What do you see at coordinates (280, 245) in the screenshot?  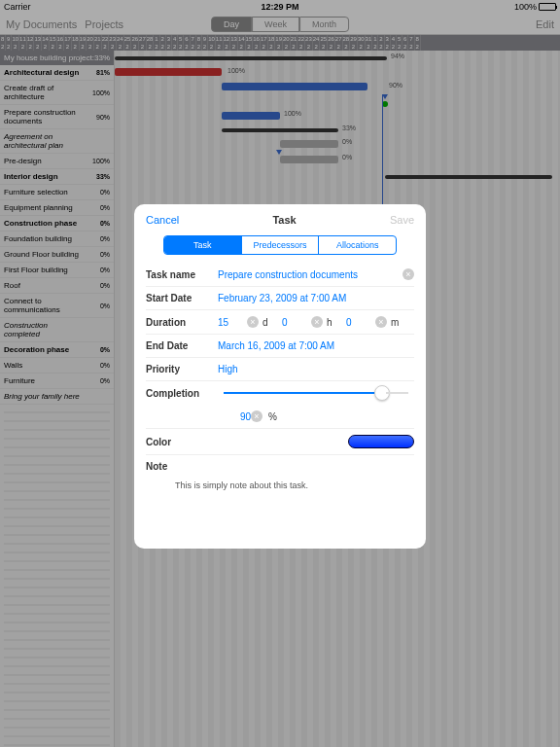 I see `modal-tabs: Task Predecessors Allocations` at bounding box center [280, 245].